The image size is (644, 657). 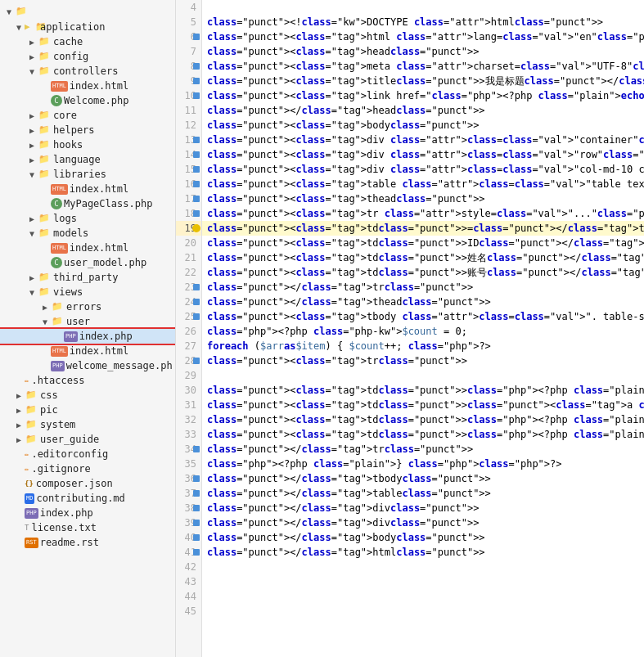 I want to click on txt-icon: T, so click(x=26, y=528).